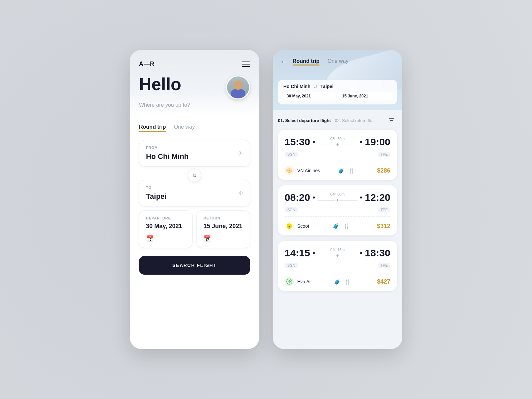 This screenshot has height=399, width=532. Describe the element at coordinates (289, 282) in the screenshot. I see `flight-3-airline-logo` at that location.